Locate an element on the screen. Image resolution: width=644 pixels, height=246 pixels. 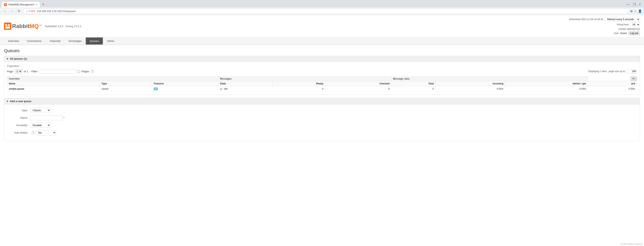
col-unacked: Unacked is located at coordinates (358, 84).